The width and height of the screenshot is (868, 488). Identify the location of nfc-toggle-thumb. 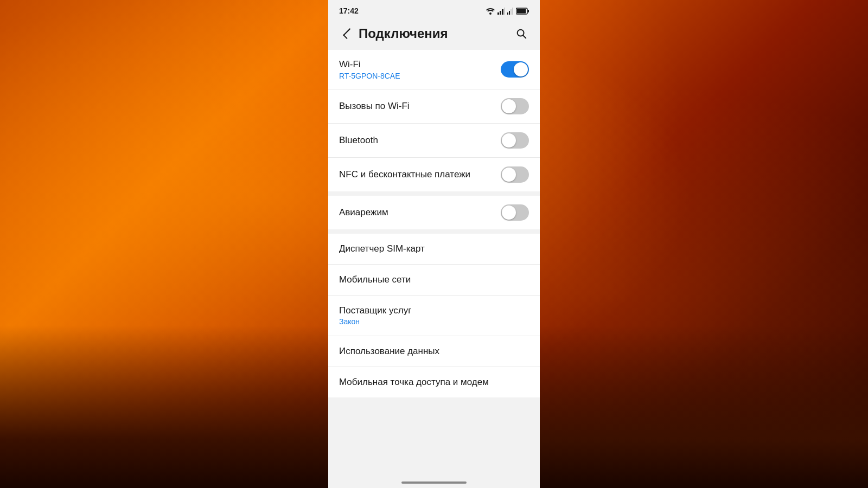
(509, 175).